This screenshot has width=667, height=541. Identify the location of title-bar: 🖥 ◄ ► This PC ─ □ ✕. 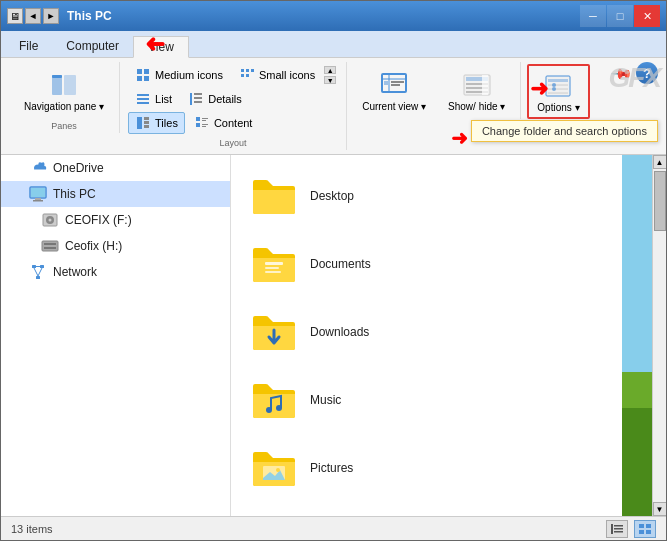
(334, 16).